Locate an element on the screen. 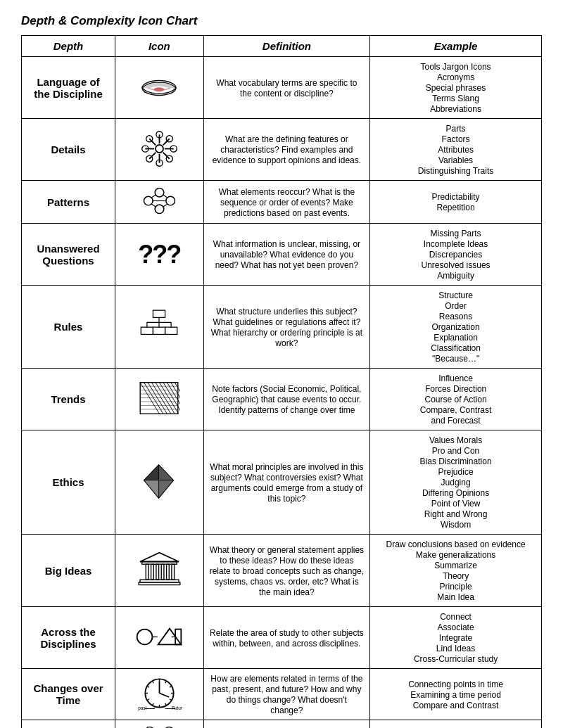  depth-cell: Across the Disciplines is located at coordinates (69, 638).